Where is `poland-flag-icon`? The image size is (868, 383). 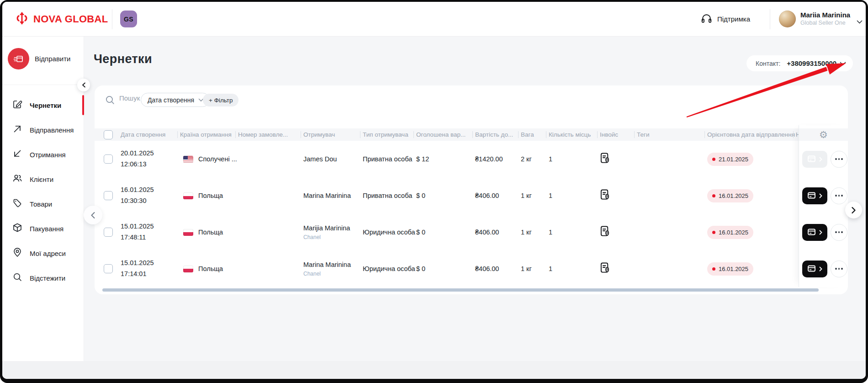
poland-flag-icon is located at coordinates (188, 232).